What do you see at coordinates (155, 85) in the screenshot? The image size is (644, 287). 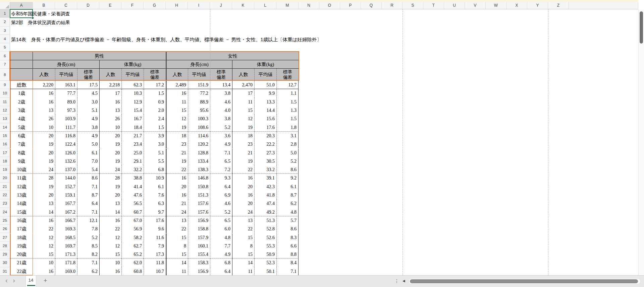 I see `table-cell: 17.2` at bounding box center [155, 85].